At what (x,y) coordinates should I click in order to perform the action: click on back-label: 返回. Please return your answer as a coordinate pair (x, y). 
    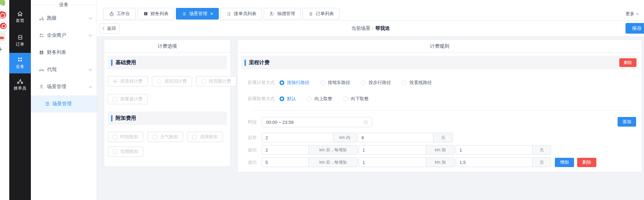
    Looking at the image, I should click on (111, 28).